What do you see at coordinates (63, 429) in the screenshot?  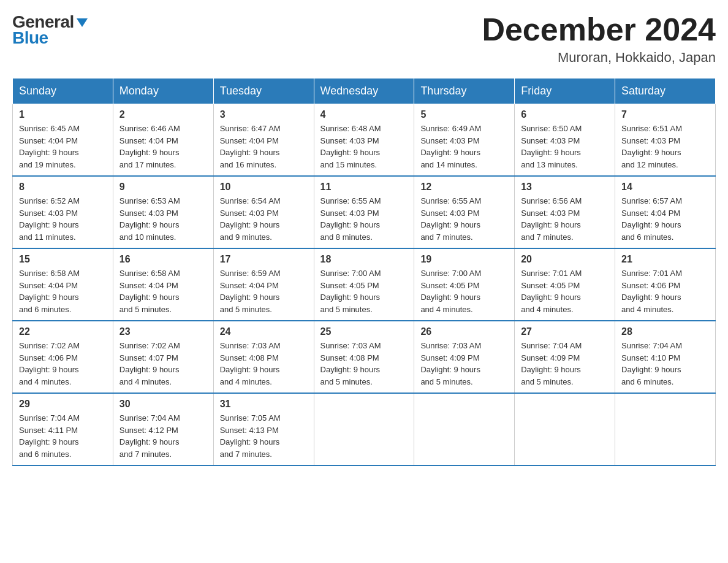 I see `calendar-cell: 29Sunrise: 7:04 AMSunset: 4:11 PMDayligh…` at bounding box center [63, 429].